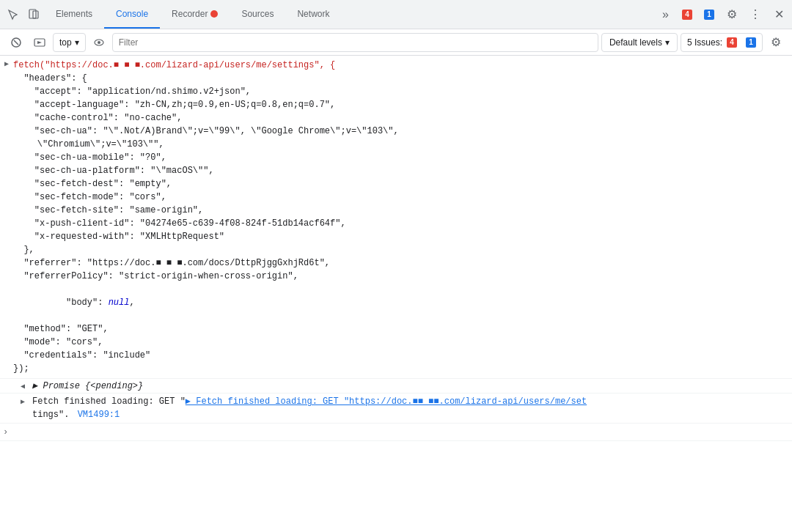 This screenshot has height=532, width=792. Describe the element at coordinates (401, 197) in the screenshot. I see `code-fetch-mode: "sec-fetch-mode": "cors",` at that location.